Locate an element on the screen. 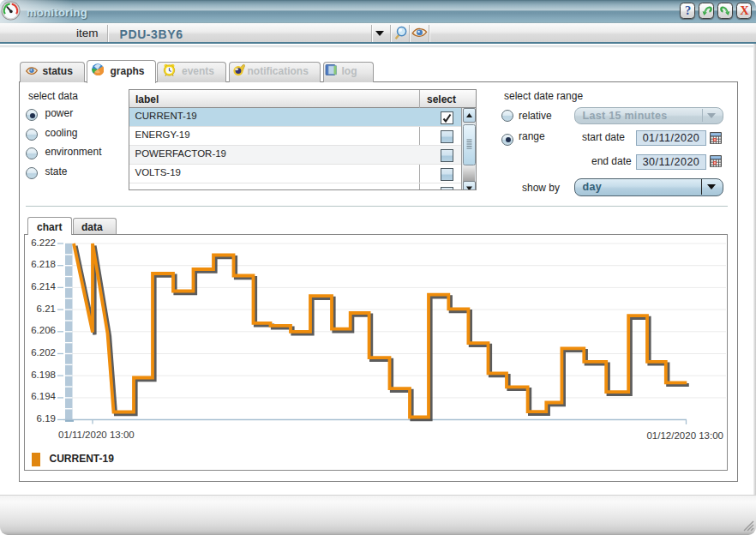  svg-text: X is located at coordinates (744, 10).